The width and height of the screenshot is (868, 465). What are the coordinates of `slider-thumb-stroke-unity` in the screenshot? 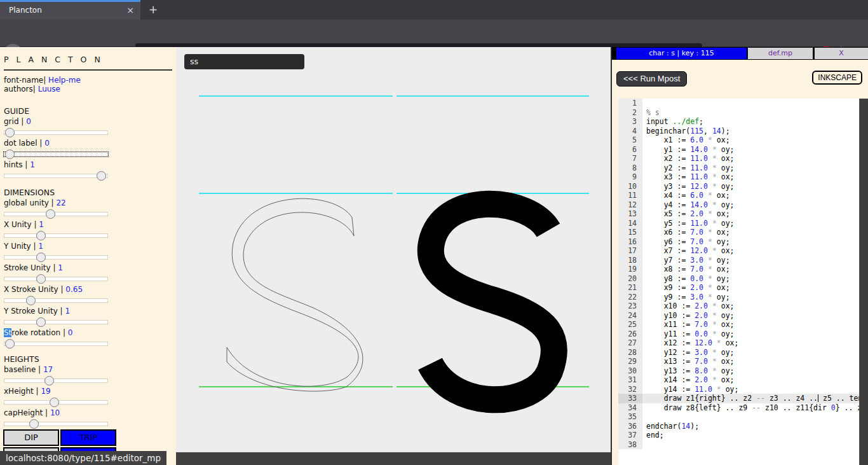 It's located at (41, 279).